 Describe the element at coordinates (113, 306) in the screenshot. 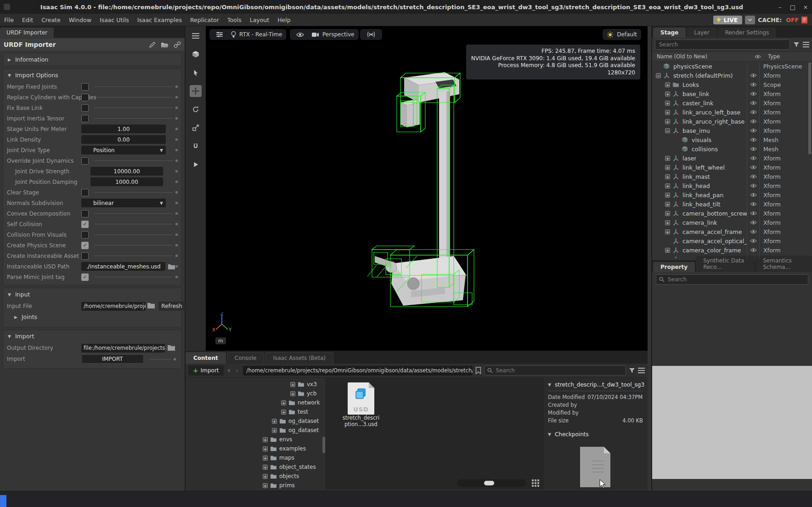

I see `input-file-field: /home/cremebrule/proje` at that location.